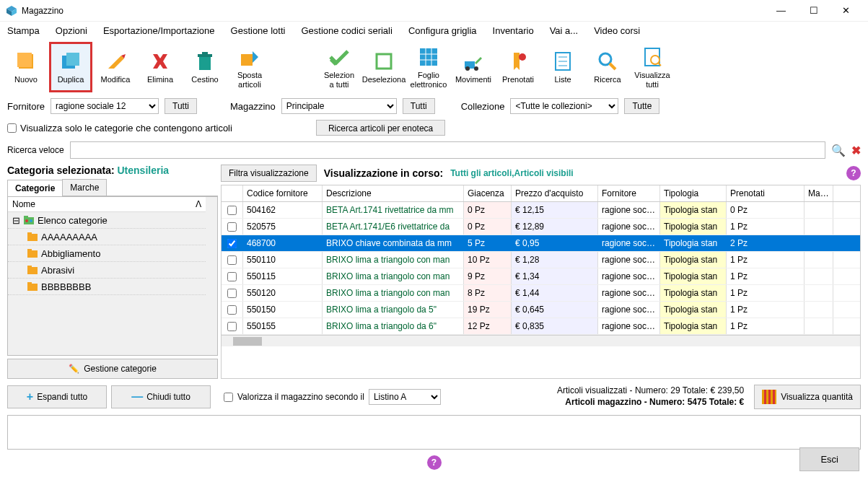 This screenshot has height=477, width=868. I want to click on help-icon: ?, so click(854, 173).